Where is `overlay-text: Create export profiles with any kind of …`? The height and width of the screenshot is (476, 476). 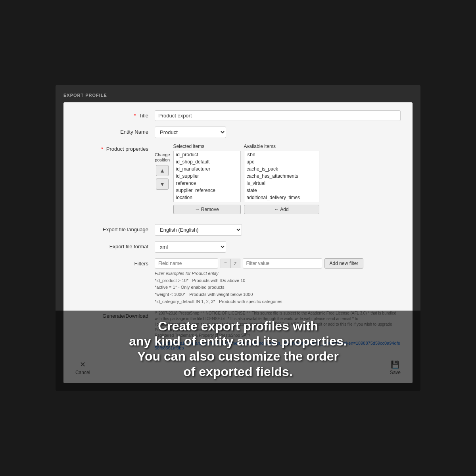 overlay-text: Create export profiles with any kind of … is located at coordinates (238, 351).